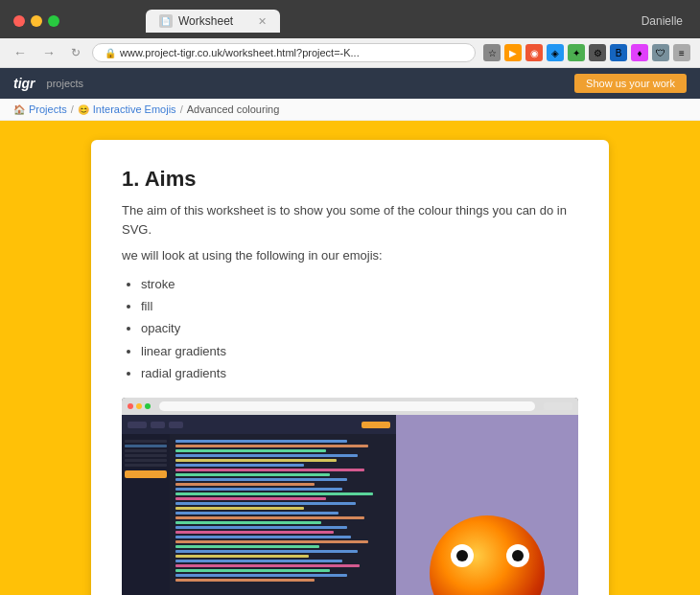 Image resolution: width=700 pixels, height=595 pixels. I want to click on title-bar: 📄 Worksheet ✕ Danielle, so click(350, 19).